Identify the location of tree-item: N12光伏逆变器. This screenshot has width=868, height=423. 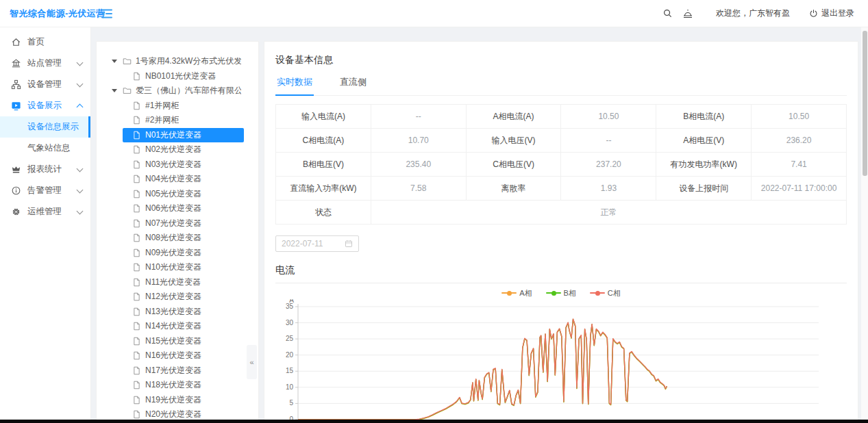
(177, 297).